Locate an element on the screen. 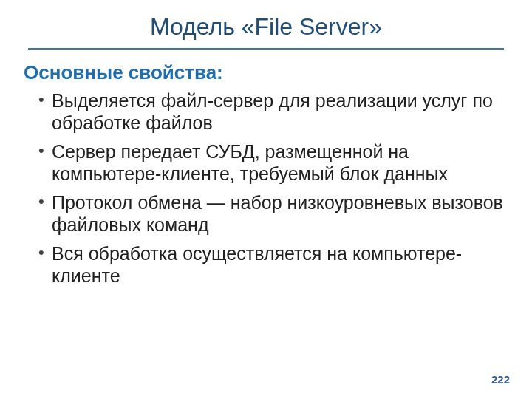 The height and width of the screenshot is (399, 532). list-item: Сервер передает СУБД, размещенной на ком… is located at coordinates (271, 163).